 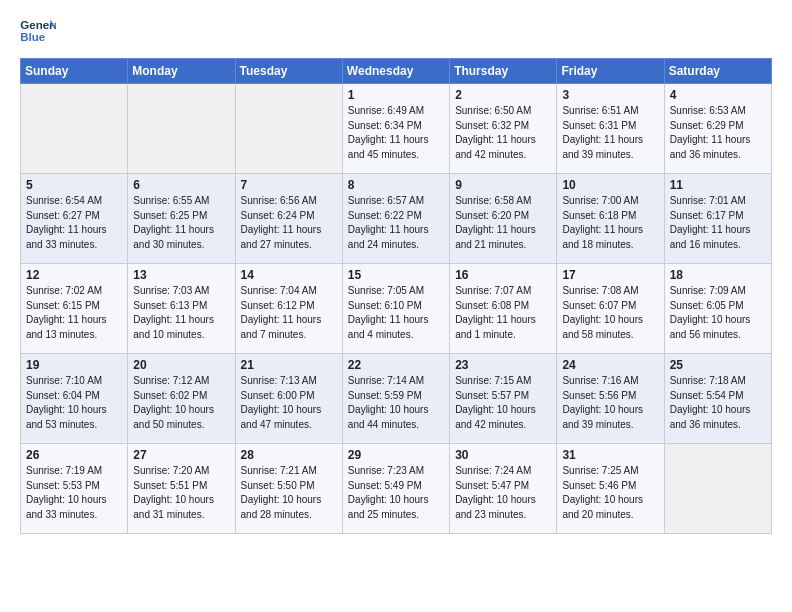 I want to click on calendar-cell: 17Sunrise: 7:08 AM Sunset: 6:07 PM Dayli…, so click(x=610, y=309).